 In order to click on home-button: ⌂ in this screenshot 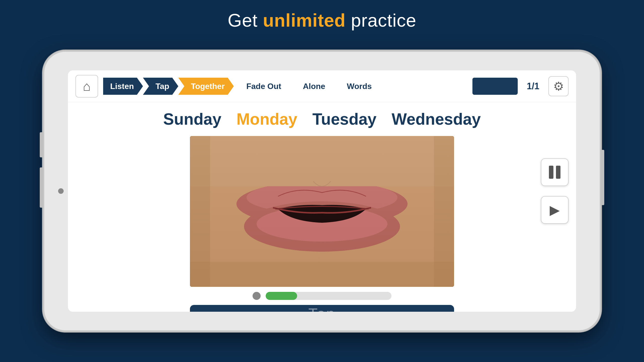, I will do `click(87, 86)`.